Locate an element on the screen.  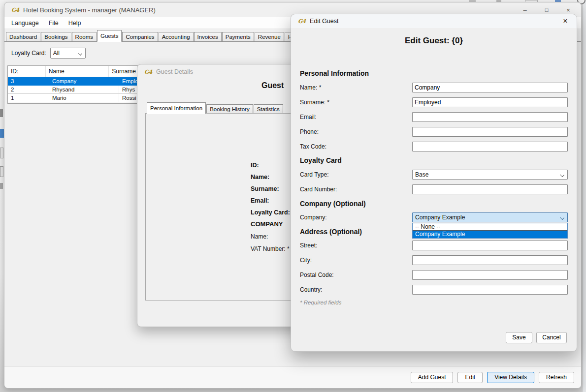
menu-language: Language is located at coordinates (25, 23).